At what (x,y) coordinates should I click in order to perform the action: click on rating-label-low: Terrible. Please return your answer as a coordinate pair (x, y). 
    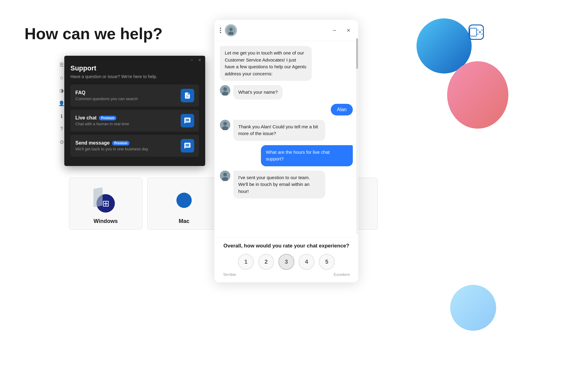
    Looking at the image, I should click on (230, 274).